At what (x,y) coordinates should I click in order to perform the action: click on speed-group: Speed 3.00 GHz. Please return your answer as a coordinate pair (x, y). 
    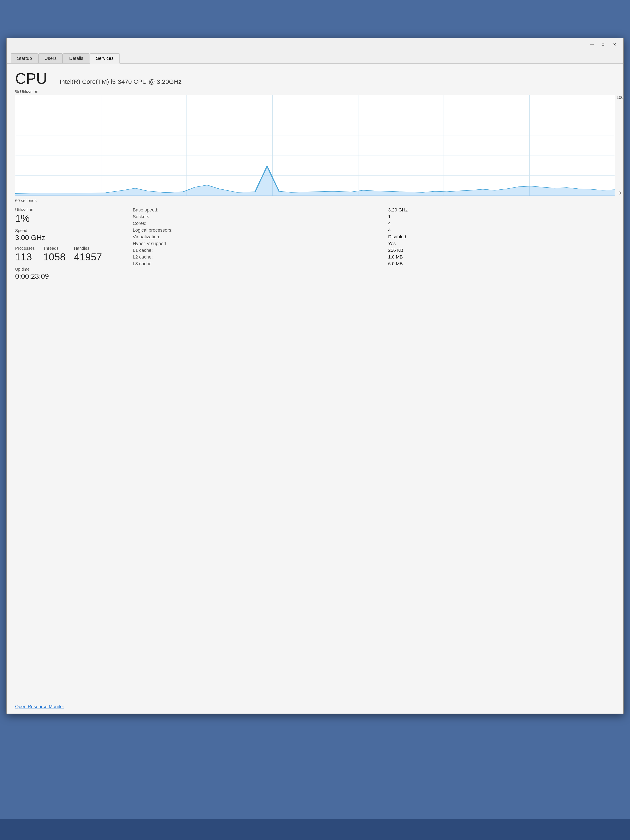
    Looking at the image, I should click on (68, 235).